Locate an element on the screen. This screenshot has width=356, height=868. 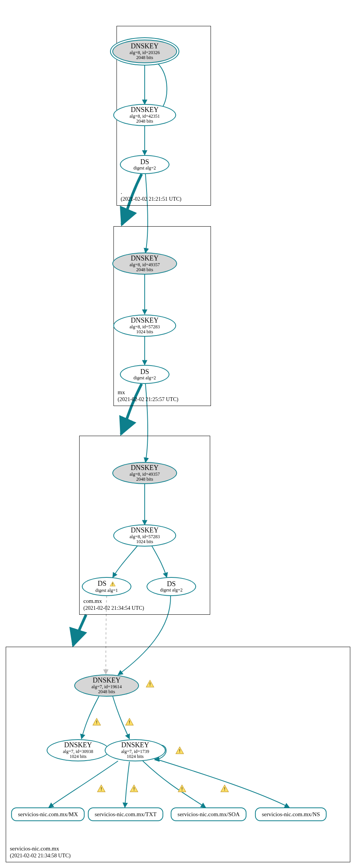
node-sn-zsk2-title: DNSKEY is located at coordinates (135, 745).